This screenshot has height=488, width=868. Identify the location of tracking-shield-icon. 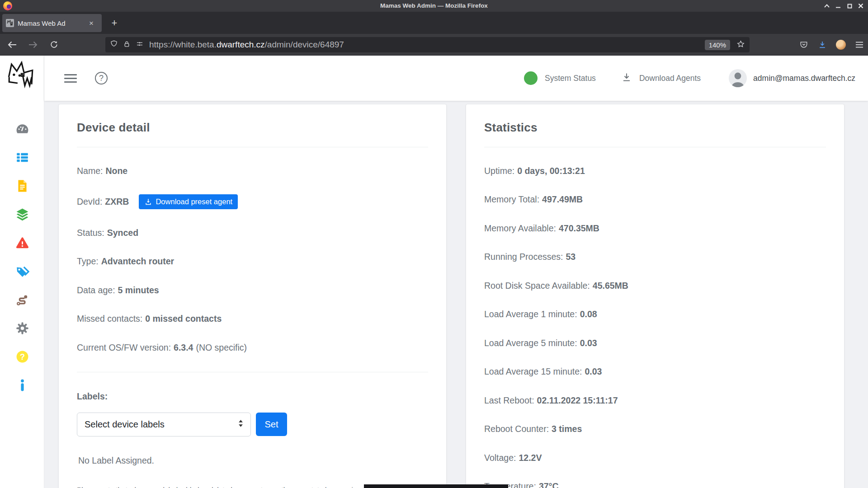
(114, 45).